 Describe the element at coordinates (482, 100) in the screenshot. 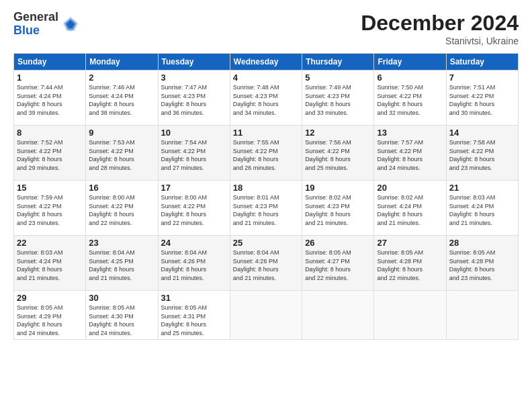

I see `day-info: Sunrise: 7:51 AMSunset: 4:22 PMDaylight:…` at that location.